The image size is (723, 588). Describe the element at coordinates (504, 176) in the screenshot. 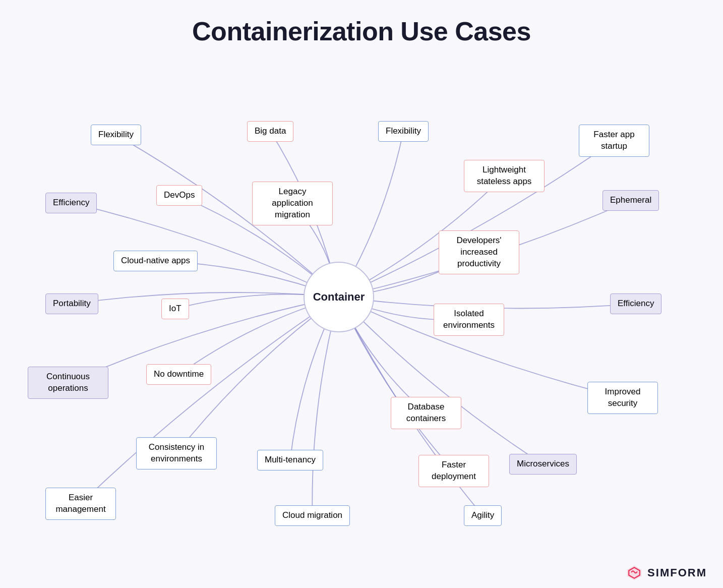

I see `node-lightweight: Lightweightstateless apps` at that location.